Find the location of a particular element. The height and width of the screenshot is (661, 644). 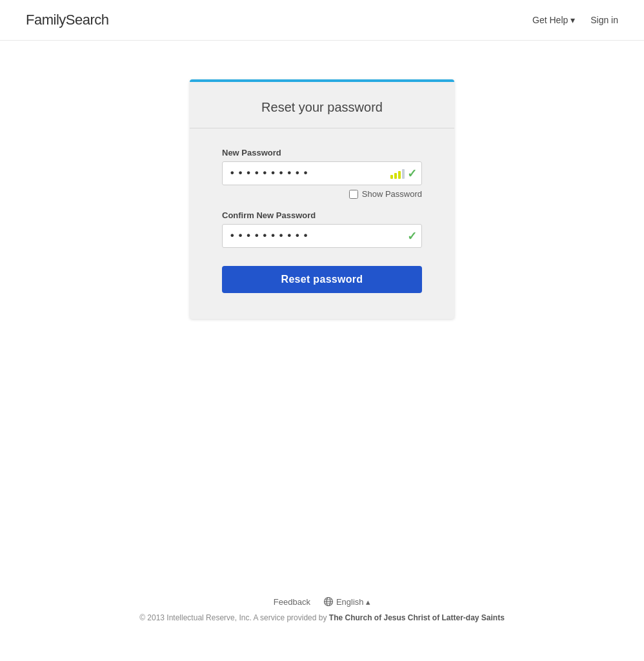

confirm-password-icons: ✓ is located at coordinates (412, 236).